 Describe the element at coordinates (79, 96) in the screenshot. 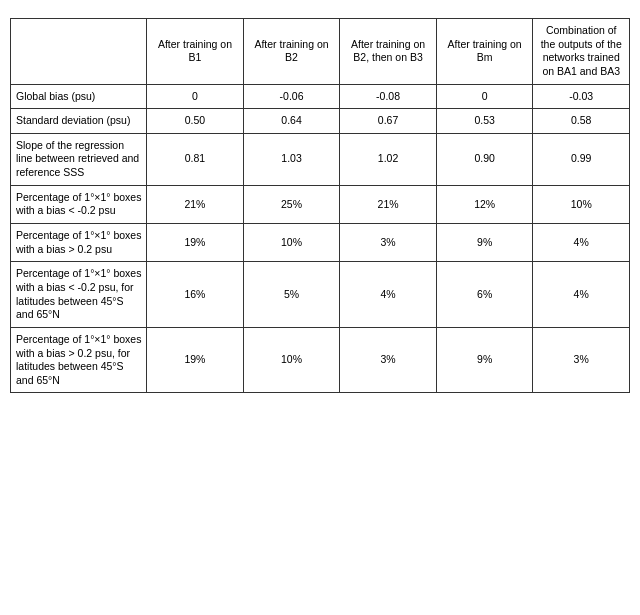

I see `row-label-0: Global bias (psu)` at that location.